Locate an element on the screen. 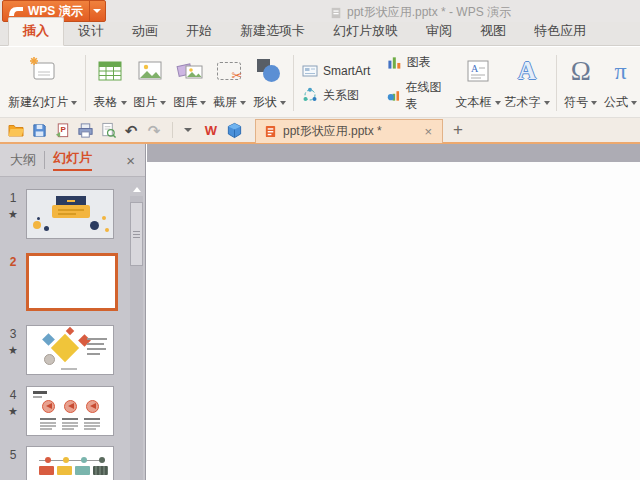 The width and height of the screenshot is (640, 480). diagram-group: SmartArt 关系图 is located at coordinates (340, 83).